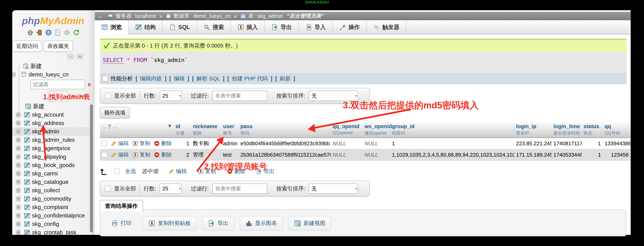 The height and width of the screenshot is (246, 644). What do you see at coordinates (182, 144) in the screenshot?
I see `cell-id: 1` at bounding box center [182, 144].